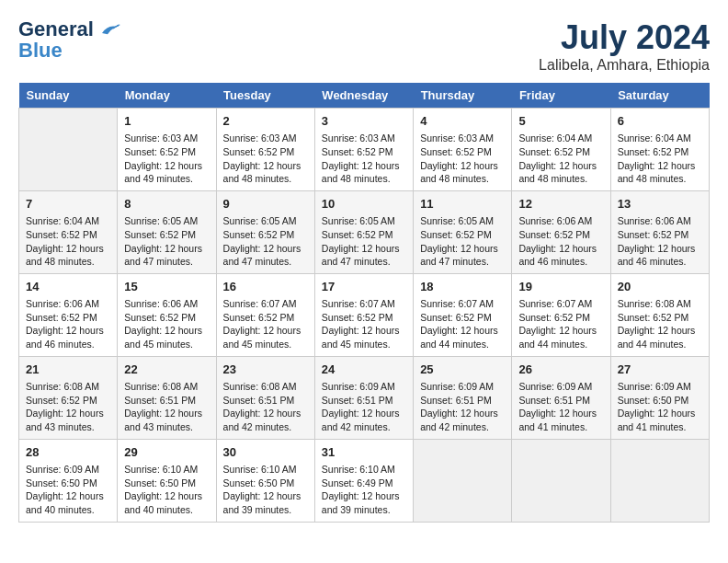 Image resolution: width=728 pixels, height=563 pixels. I want to click on day-number: 20, so click(660, 287).